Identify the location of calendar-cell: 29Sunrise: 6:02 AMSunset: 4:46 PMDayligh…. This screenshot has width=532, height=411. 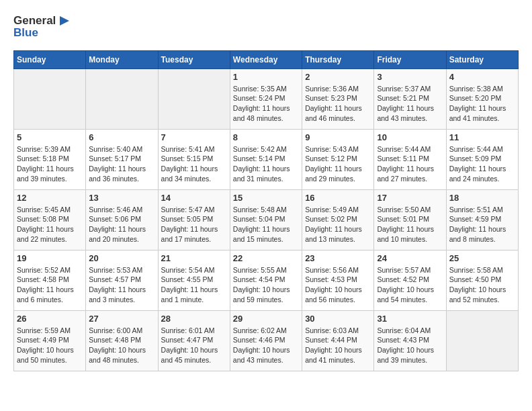
(266, 340).